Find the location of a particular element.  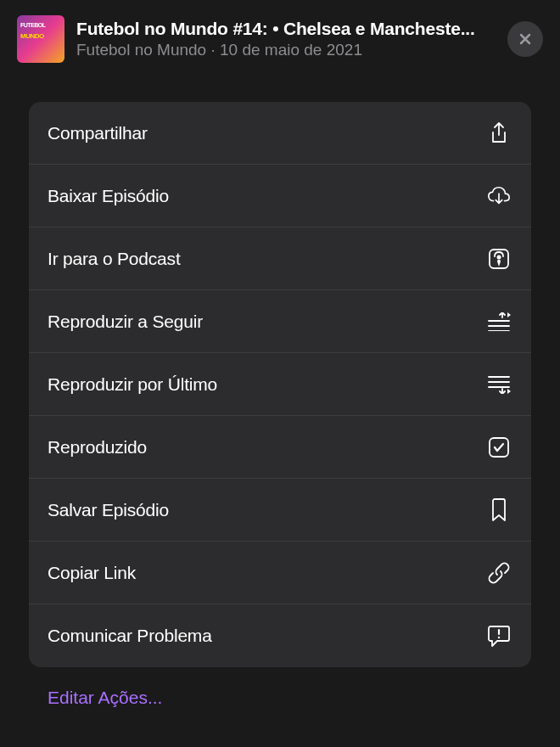

header-text: Futebol no Mundo #14: • Chelsea e Manche… is located at coordinates (286, 39).